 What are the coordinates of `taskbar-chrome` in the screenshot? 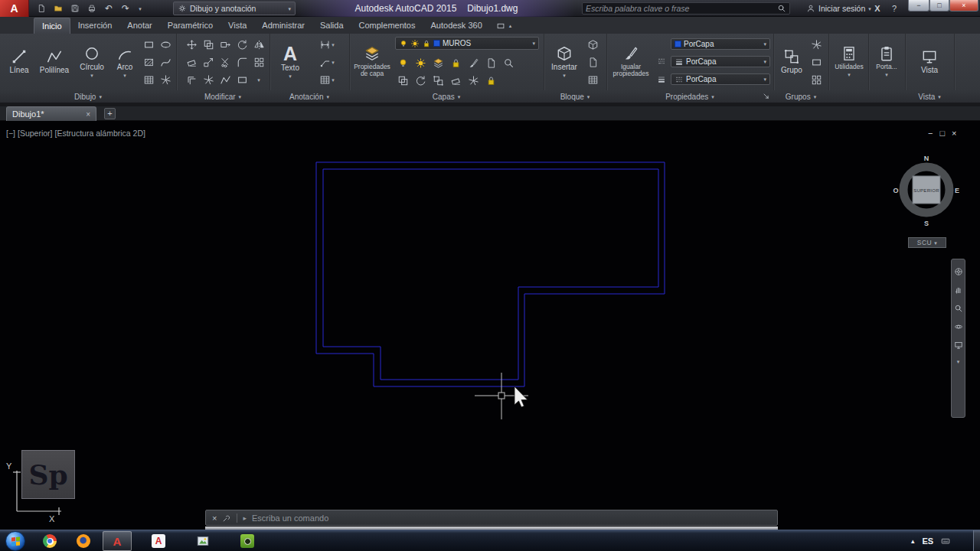 It's located at (50, 541).